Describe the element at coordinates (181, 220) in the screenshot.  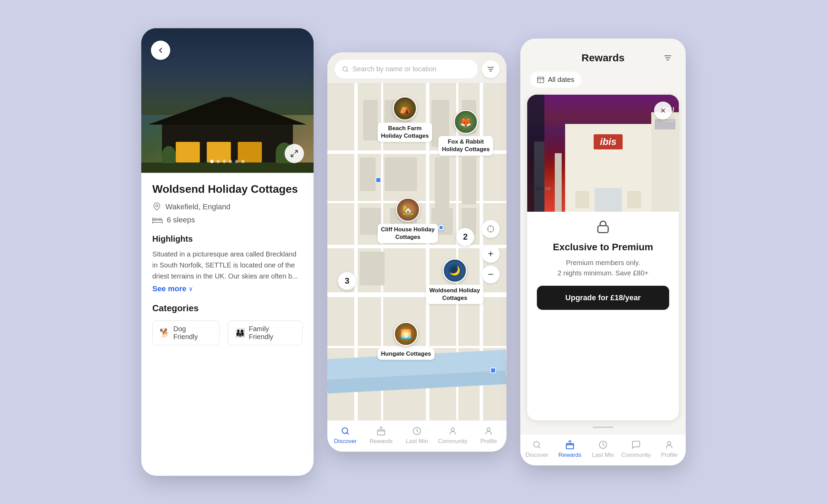
I see `sleeps-text: 6 sleeps` at that location.